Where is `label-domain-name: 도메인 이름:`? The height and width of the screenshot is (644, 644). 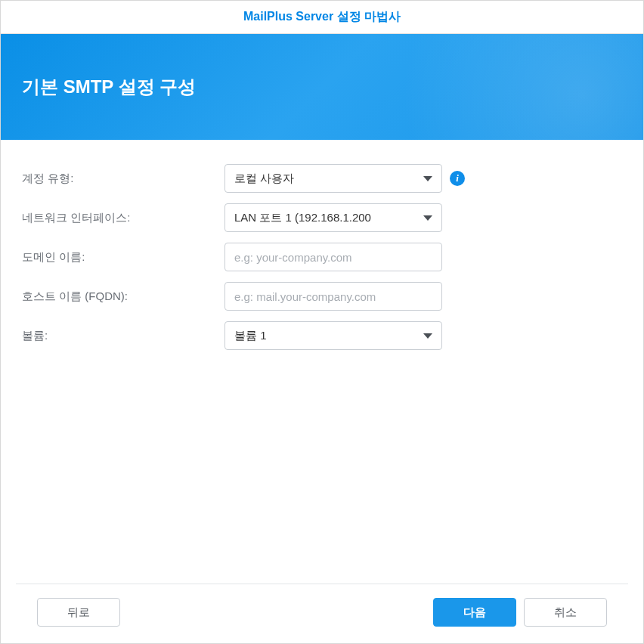
label-domain-name: 도메인 이름: is located at coordinates (123, 257).